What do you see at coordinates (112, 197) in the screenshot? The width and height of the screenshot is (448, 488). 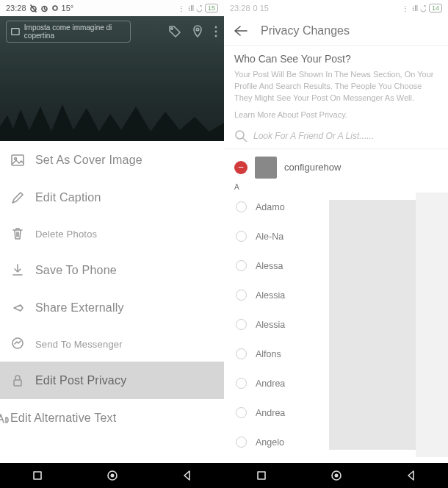 I see `menu-item-edit-caption: Edit Caption` at bounding box center [112, 197].